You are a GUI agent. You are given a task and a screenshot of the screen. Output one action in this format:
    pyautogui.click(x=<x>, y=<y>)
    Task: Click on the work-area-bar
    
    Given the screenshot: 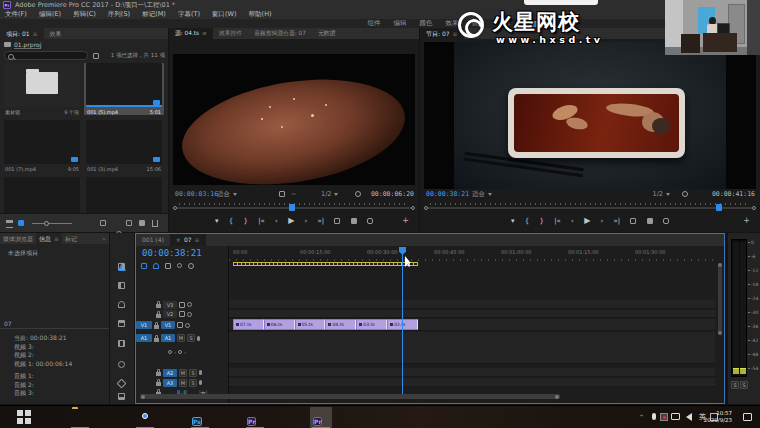 What is the action you would take?
    pyautogui.click(x=326, y=264)
    